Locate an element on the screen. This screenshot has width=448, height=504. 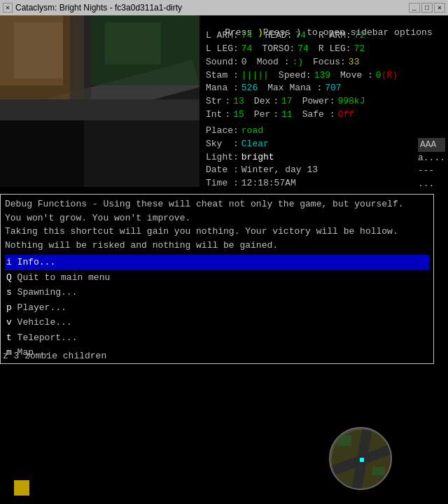
sidebar-hint-line1: AAA is located at coordinates (431, 145).